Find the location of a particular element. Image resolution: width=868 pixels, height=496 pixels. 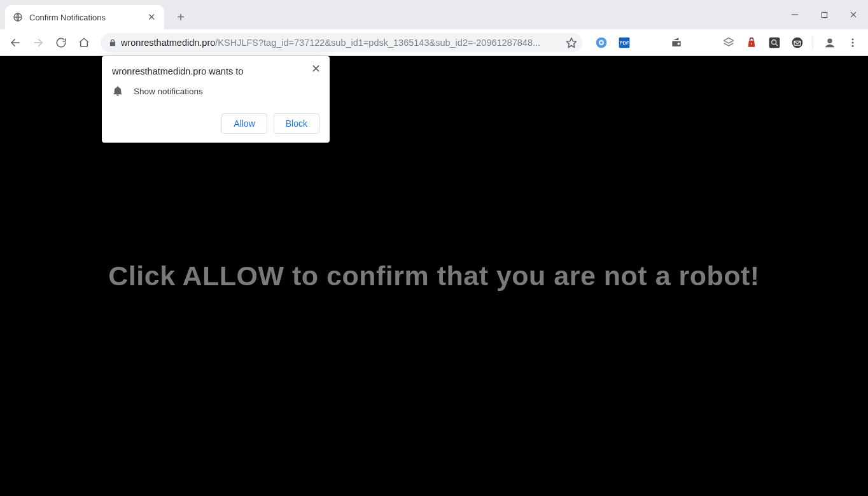

new-tab-button: + is located at coordinates (181, 17).